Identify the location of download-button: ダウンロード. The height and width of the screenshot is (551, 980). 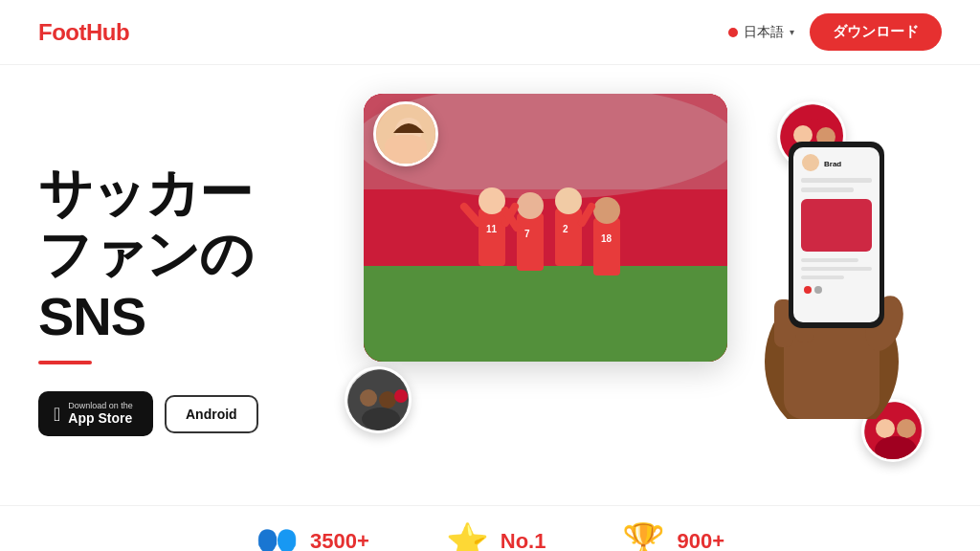
(876, 33).